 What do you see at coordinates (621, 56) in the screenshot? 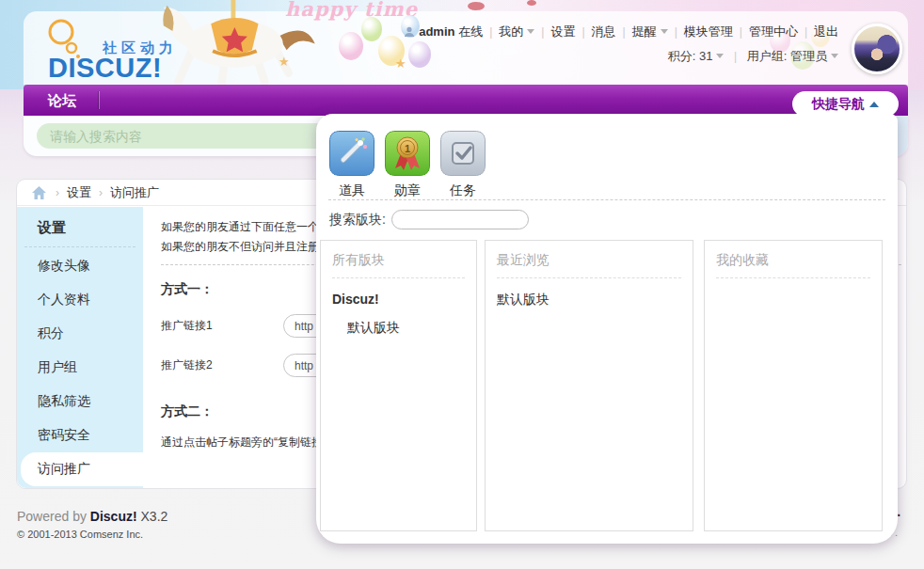
I see `user-stats-row: 积分: 31 | 用户组: 管理员` at bounding box center [621, 56].